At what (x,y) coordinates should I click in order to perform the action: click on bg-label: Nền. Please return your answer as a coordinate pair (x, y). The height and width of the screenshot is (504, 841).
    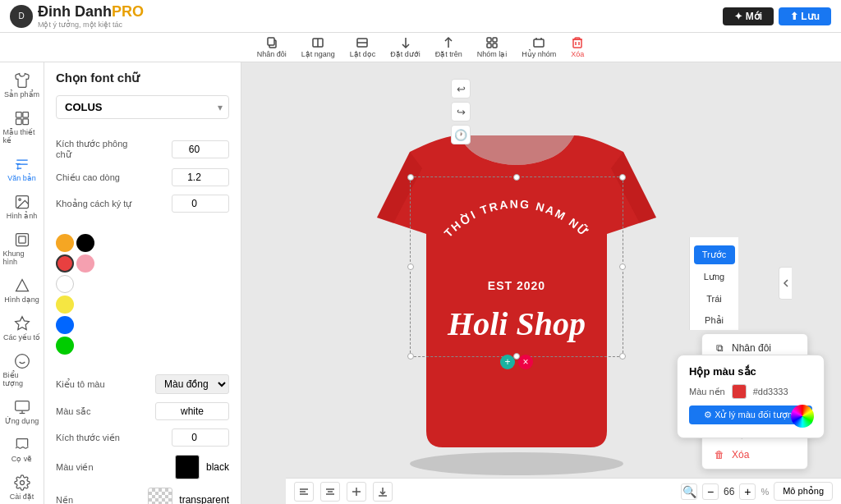
    Looking at the image, I should click on (102, 500).